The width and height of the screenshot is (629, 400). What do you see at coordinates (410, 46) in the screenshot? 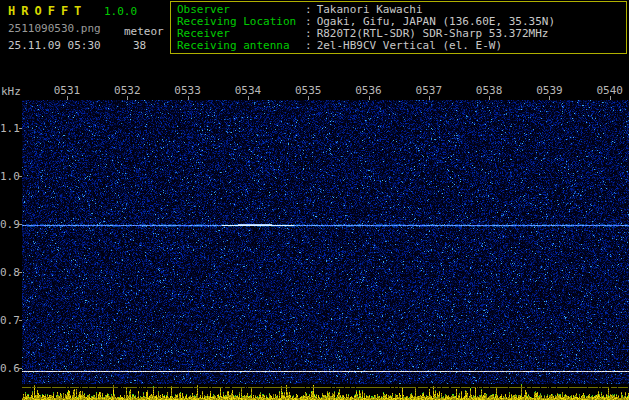
I see `info-value: 2el-HB9CV Vertical (el. E-W)` at bounding box center [410, 46].